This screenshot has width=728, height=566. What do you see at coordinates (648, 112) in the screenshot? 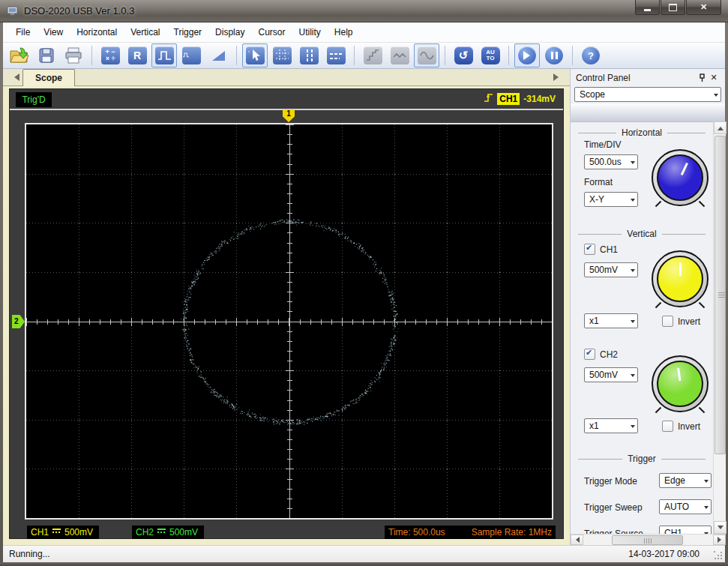
I see `panel-divider-gradient` at bounding box center [648, 112].